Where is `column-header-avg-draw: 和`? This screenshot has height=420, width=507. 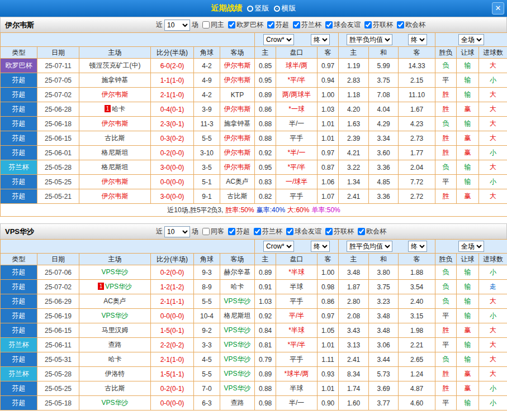 column-header-avg-draw: 和 is located at coordinates (383, 259).